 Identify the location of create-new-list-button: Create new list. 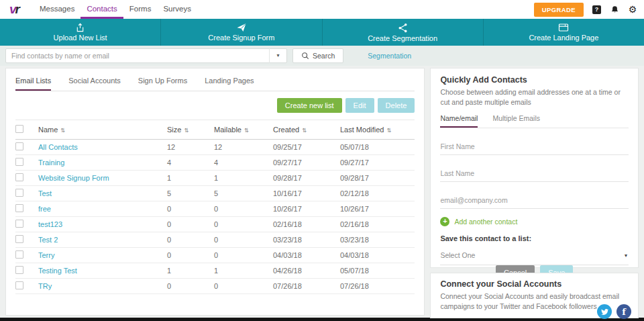
(310, 105).